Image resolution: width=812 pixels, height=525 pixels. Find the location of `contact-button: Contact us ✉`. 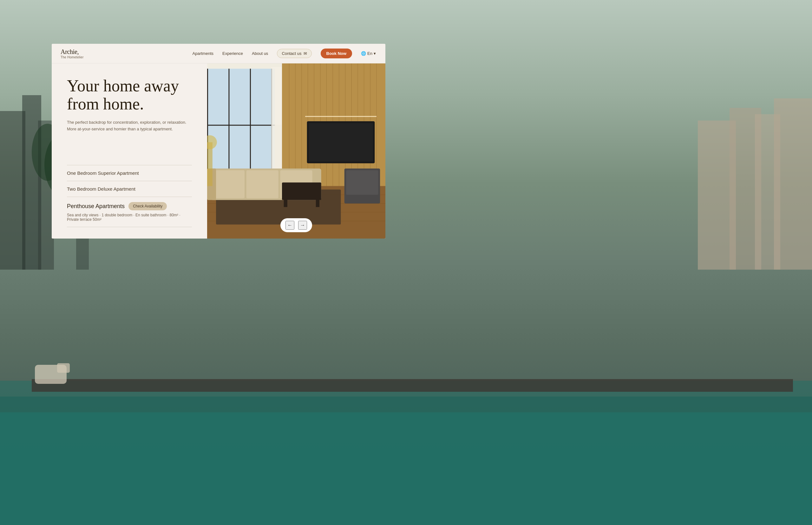

contact-button: Contact us ✉ is located at coordinates (294, 53).